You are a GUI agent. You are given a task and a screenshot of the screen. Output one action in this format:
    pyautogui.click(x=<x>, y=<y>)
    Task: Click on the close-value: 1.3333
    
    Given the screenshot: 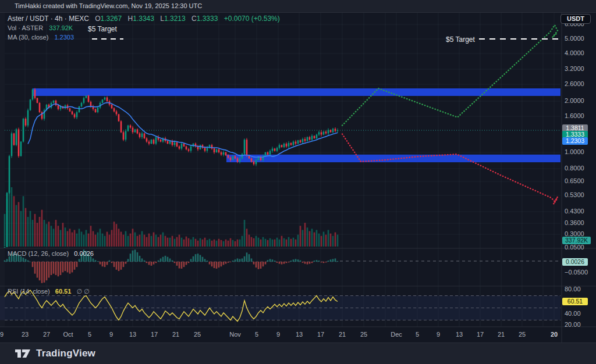 What is the action you would take?
    pyautogui.click(x=207, y=19)
    